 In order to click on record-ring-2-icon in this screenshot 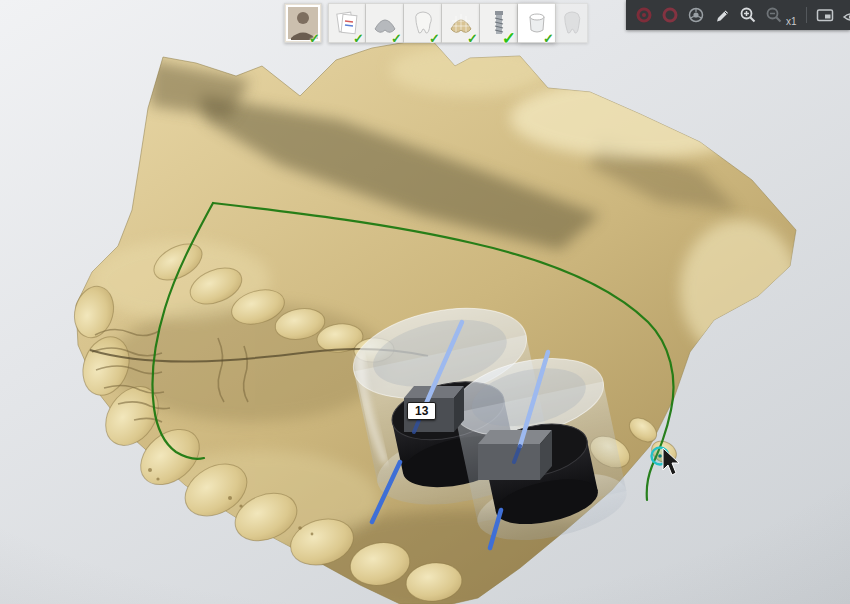, I will do `click(670, 15)`.